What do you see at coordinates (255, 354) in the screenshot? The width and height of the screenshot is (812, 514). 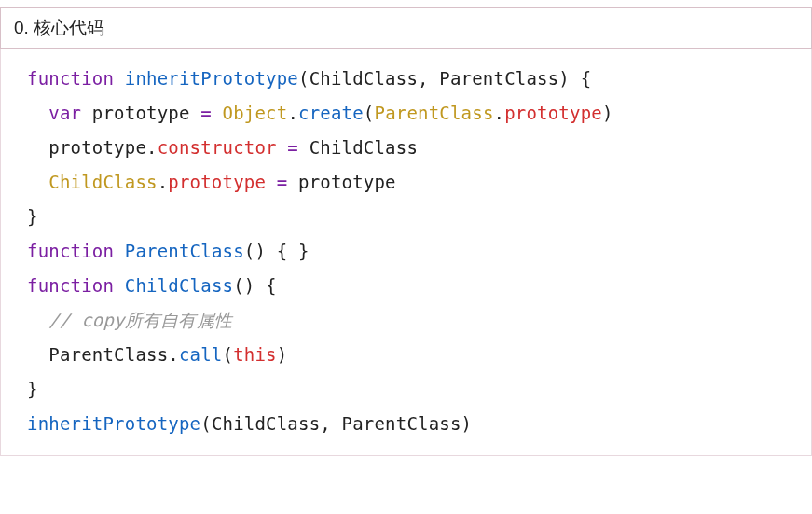 I see `keyword-this: this` at bounding box center [255, 354].